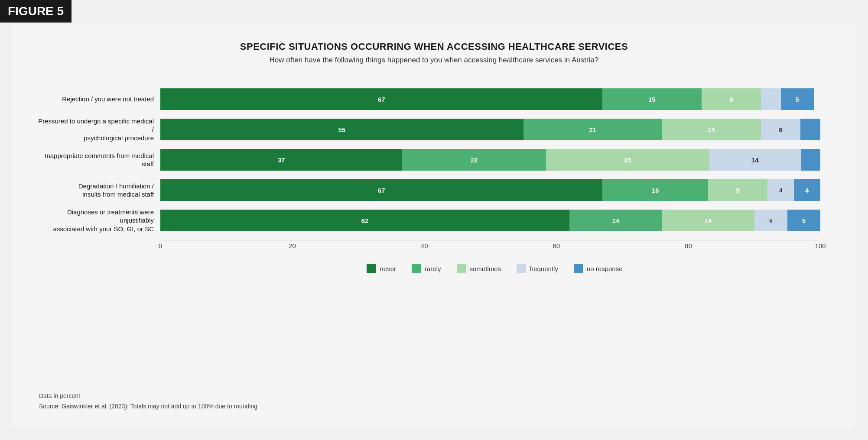 Image resolution: width=868 pixels, height=440 pixels. I want to click on bar-label: Pressured to undergo a specific medical …, so click(94, 130).